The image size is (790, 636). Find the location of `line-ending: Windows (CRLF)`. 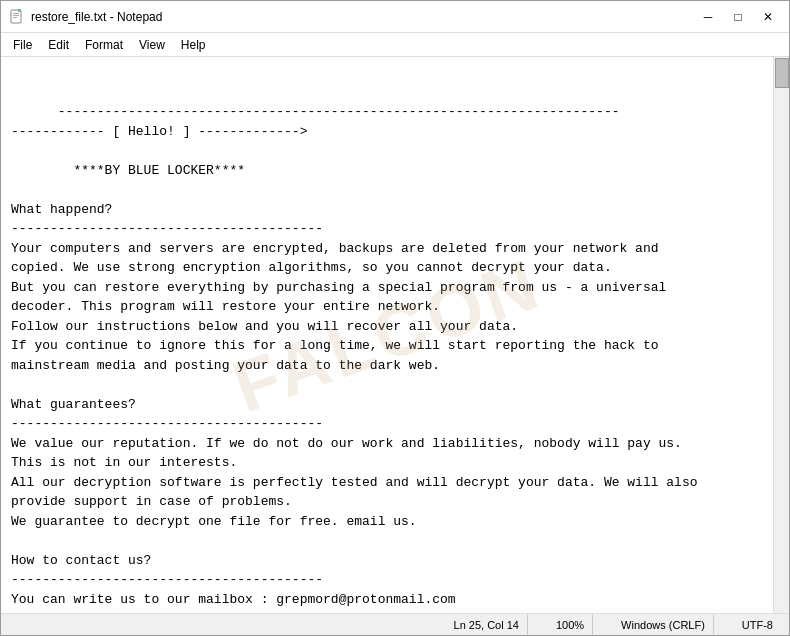

line-ending: Windows (CRLF) is located at coordinates (664, 624).